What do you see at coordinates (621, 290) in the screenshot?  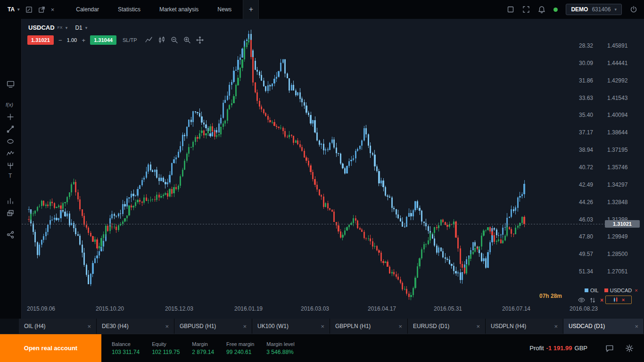 I see `legend-item-usdcad: USDCAD×` at bounding box center [621, 290].